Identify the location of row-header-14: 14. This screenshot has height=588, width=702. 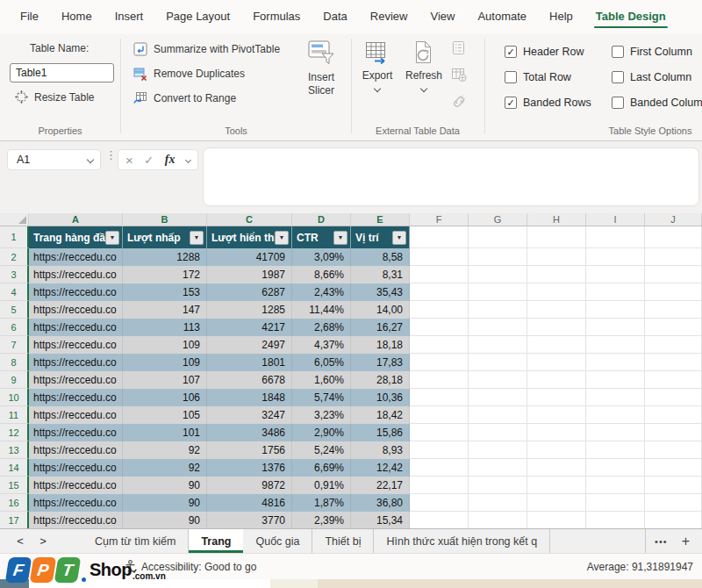
(14, 468).